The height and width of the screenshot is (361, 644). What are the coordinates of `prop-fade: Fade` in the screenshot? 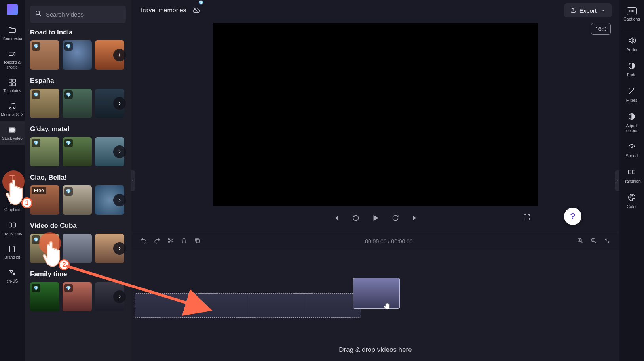 It's located at (632, 69).